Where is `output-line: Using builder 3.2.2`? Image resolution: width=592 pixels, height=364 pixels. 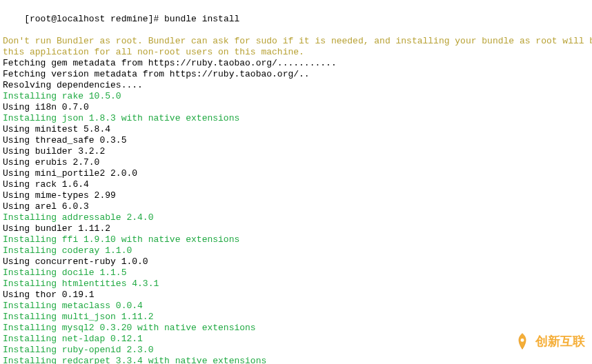 output-line: Using builder 3.2.2 is located at coordinates (296, 152).